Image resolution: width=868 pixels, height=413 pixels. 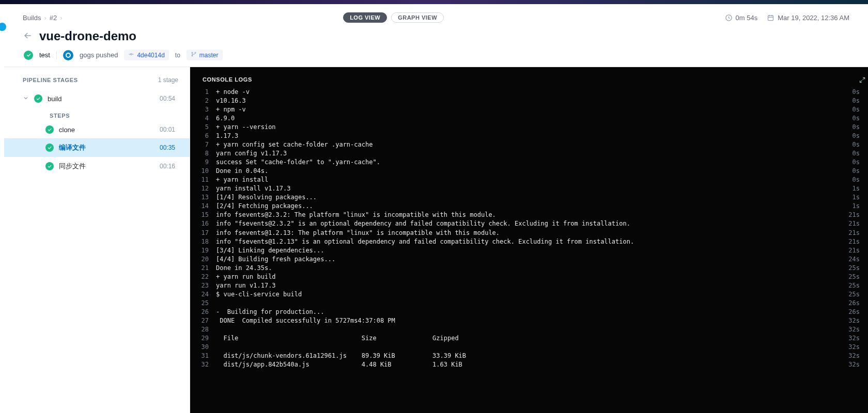 I want to click on log-line: 23yarn run v1.17.325s, so click(x=529, y=286).